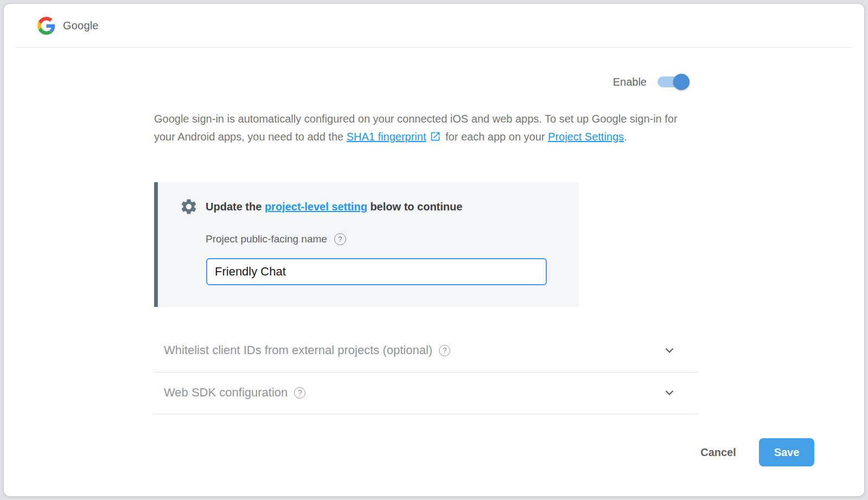 The image size is (868, 500). I want to click on description-segment: ., so click(626, 137).